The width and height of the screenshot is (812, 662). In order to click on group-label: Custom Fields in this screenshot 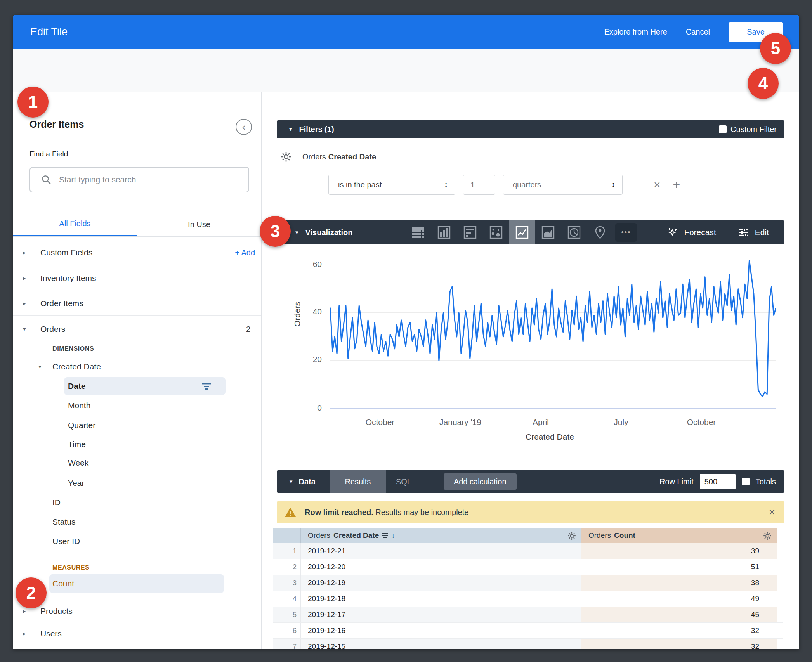, I will do `click(66, 253)`.